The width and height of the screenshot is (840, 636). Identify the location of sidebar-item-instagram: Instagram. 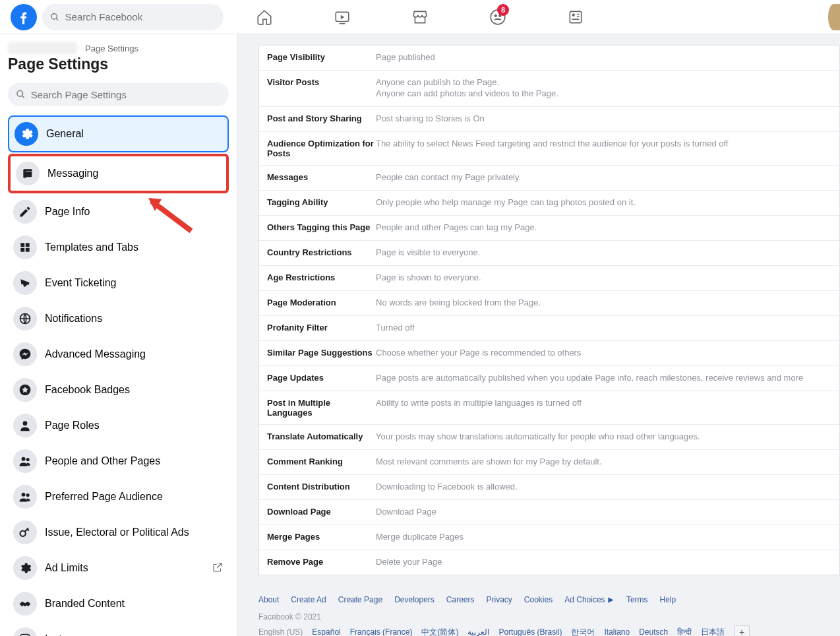
(119, 629).